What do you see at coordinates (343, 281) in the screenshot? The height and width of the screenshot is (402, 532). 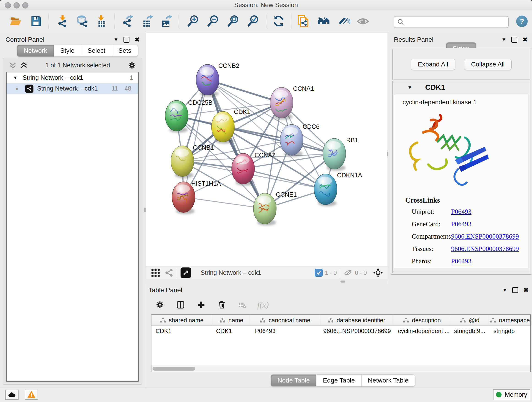 I see `horizontal-splitter-handle` at bounding box center [343, 281].